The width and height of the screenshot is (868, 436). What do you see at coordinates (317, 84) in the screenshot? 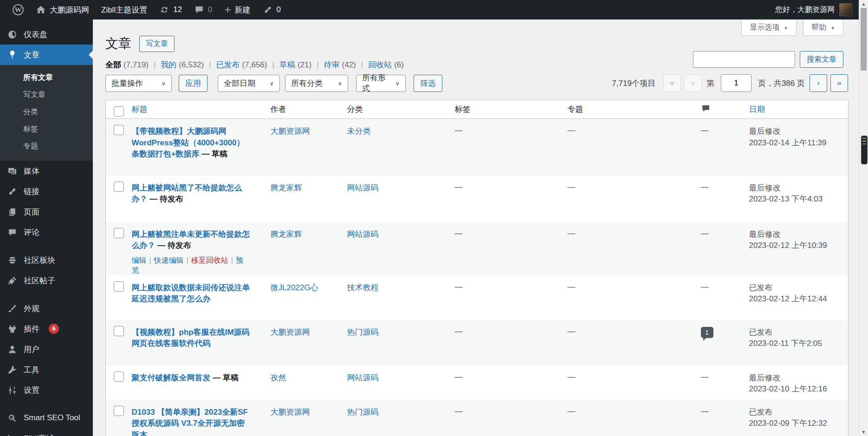
I see `category-filter-select: 所有分类` at bounding box center [317, 84].